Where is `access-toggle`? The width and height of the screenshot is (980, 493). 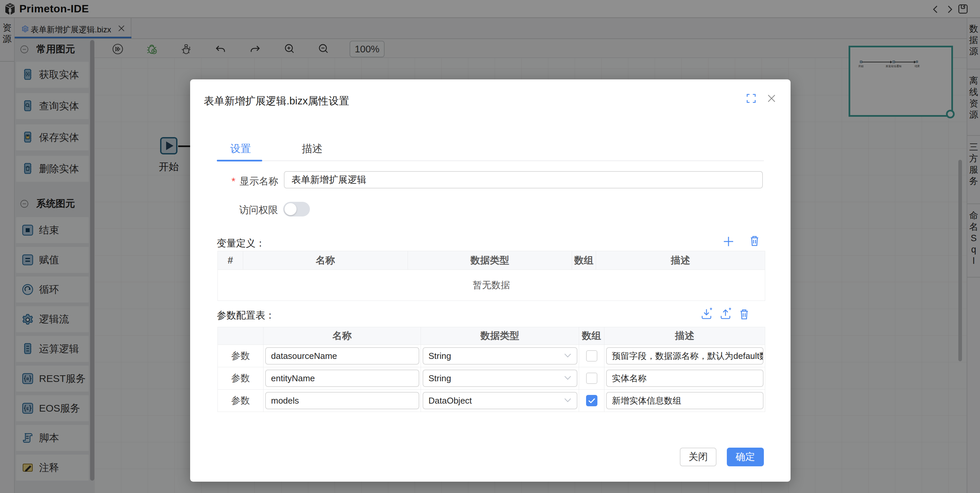 access-toggle is located at coordinates (297, 209).